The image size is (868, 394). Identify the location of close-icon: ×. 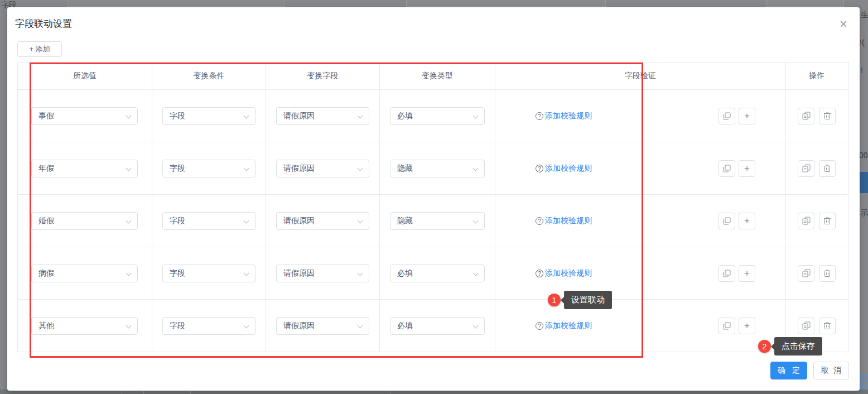
(843, 24).